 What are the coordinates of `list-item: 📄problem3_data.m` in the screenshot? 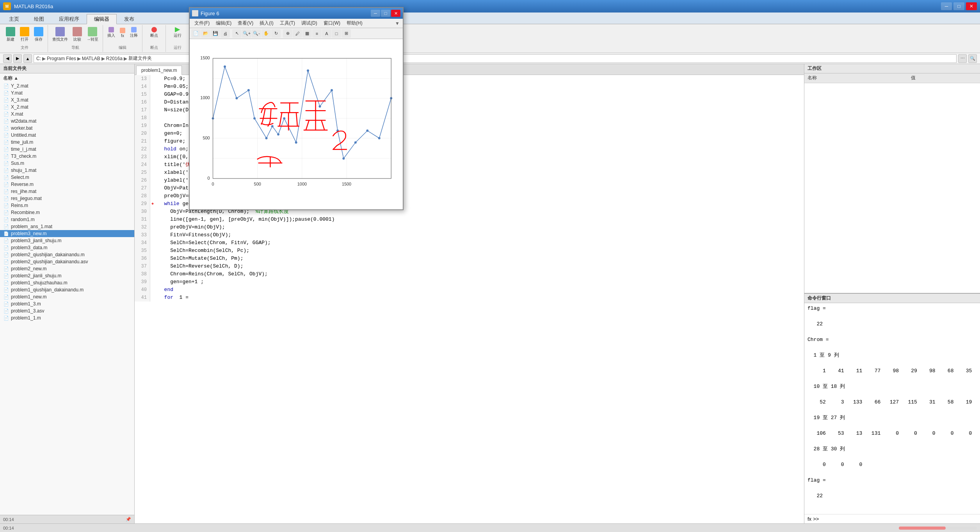 It's located at (67, 248).